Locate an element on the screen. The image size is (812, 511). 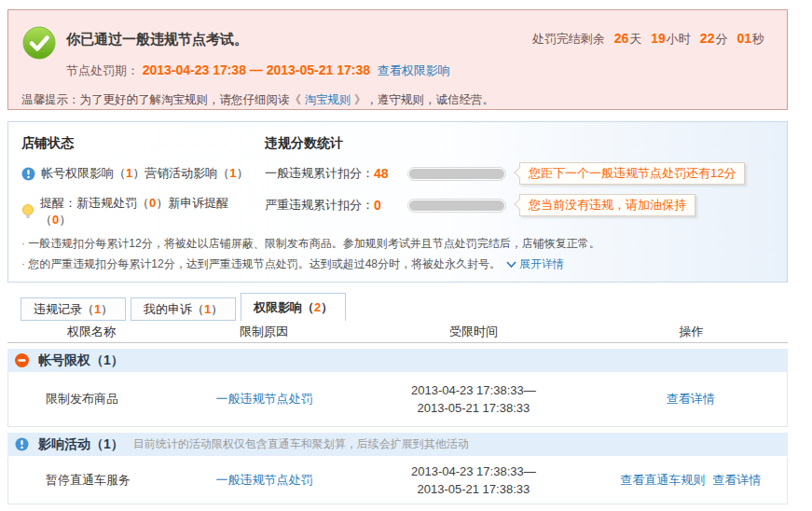
table-row: 限制发布商品 一般违规节点处罚 2013-04-23 17:38:33— 201… is located at coordinates (397, 399).